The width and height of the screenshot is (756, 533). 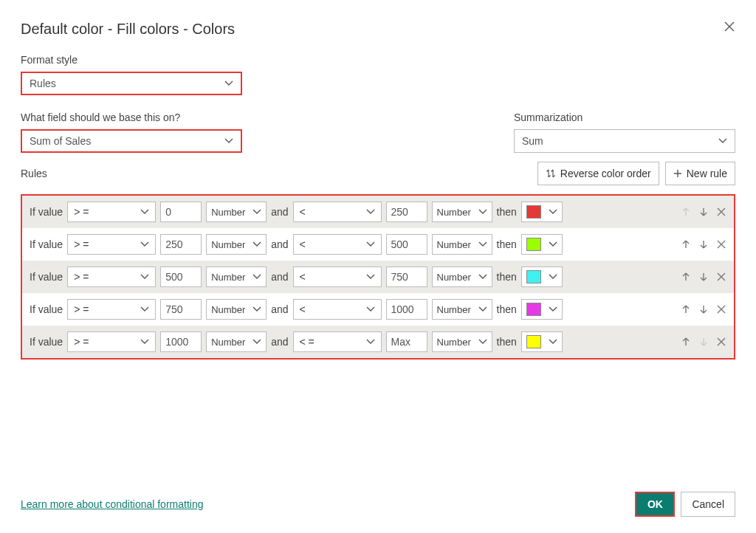 I want to click on base-field-dropdown: Sum of Sales, so click(x=131, y=141).